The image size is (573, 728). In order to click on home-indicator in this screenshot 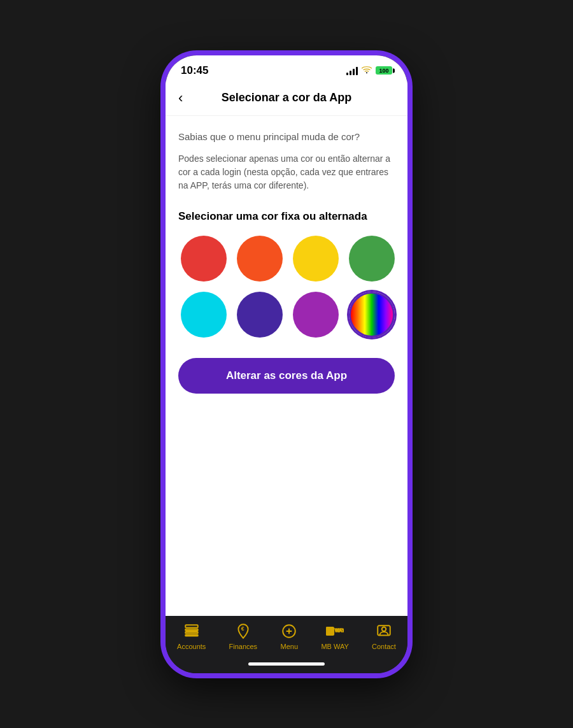, I will do `click(286, 664)`.